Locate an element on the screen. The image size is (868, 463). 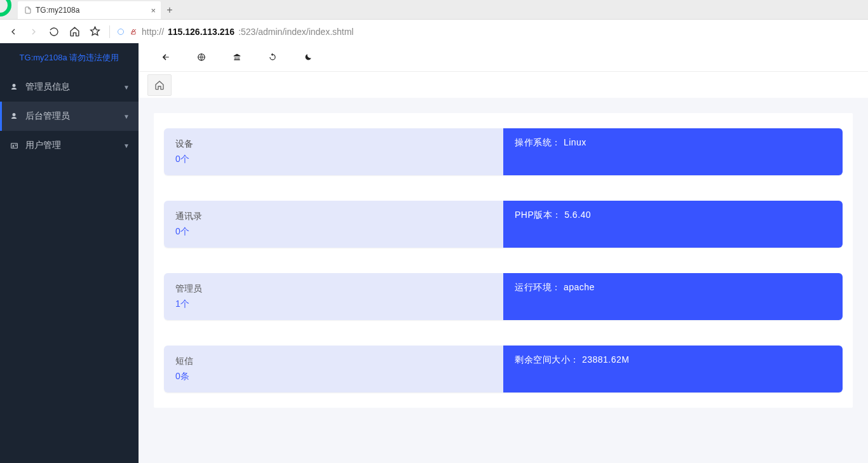
panel-left: 通讯录 0个 is located at coordinates (334, 224).